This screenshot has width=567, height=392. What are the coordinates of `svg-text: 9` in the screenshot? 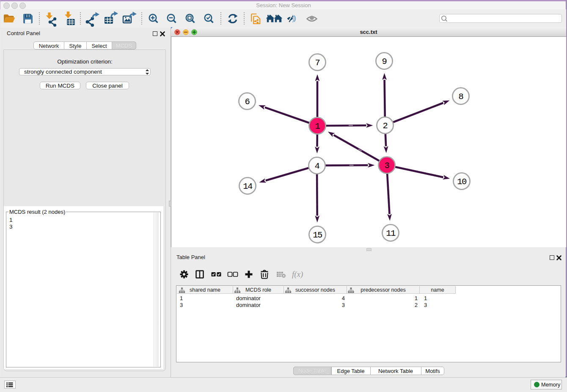 It's located at (384, 62).